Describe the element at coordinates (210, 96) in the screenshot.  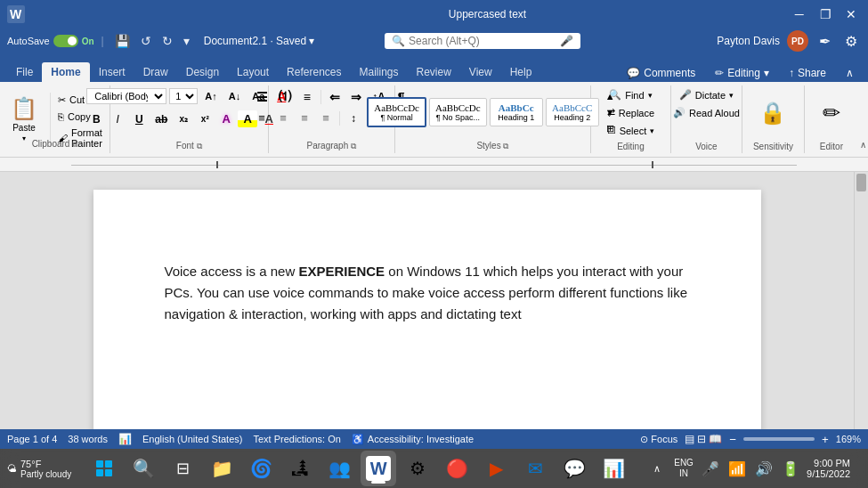
I see `font-grow-button: A↑` at that location.